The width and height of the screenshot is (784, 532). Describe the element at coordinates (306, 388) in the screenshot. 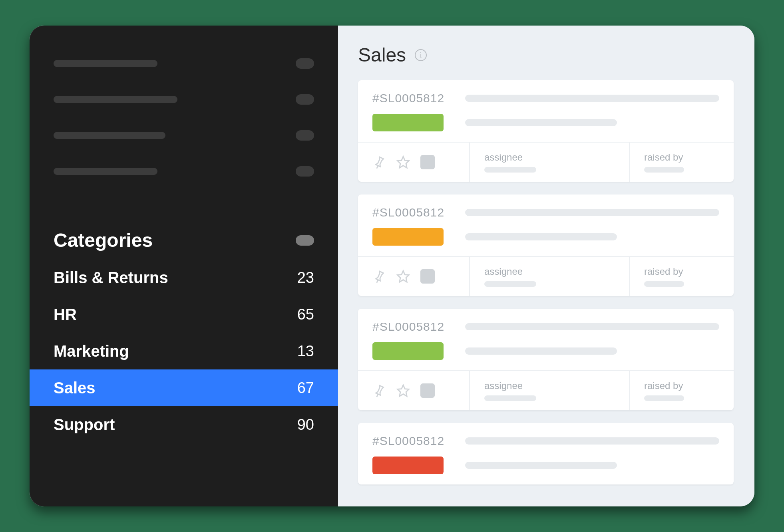

I see `sidebar-item-count: 67` at that location.